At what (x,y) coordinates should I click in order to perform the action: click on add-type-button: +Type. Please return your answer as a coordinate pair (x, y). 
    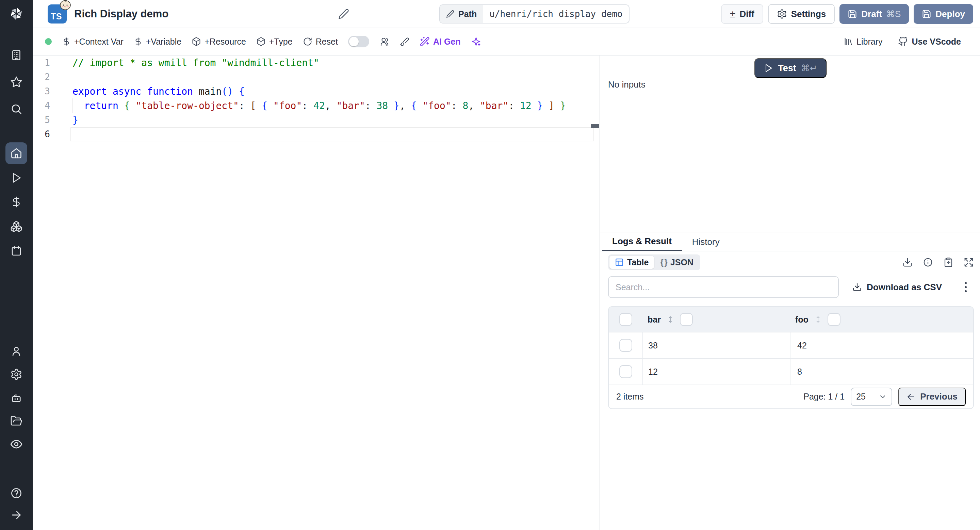
    Looking at the image, I should click on (275, 42).